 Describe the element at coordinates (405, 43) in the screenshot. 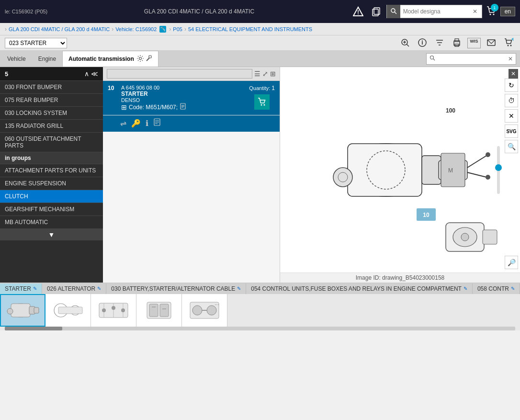

I see `zoom-plus-btn` at that location.